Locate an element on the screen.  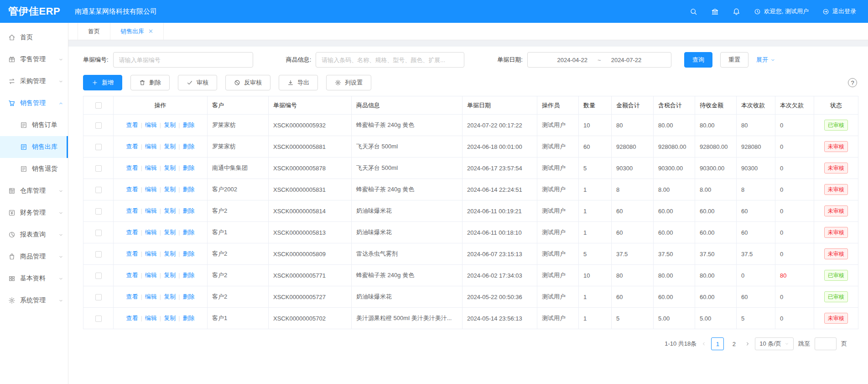
sidebar-item-warehouse-management: 仓库管理 is located at coordinates (34, 191).